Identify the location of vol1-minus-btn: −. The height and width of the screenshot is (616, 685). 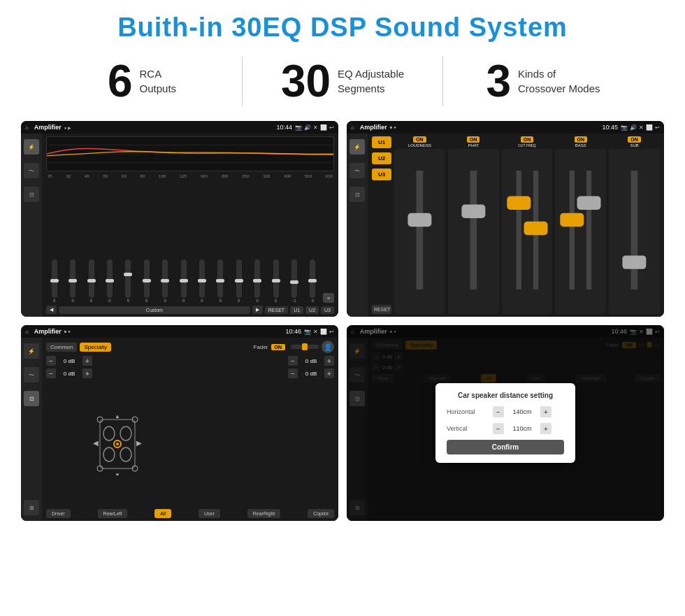
(51, 361).